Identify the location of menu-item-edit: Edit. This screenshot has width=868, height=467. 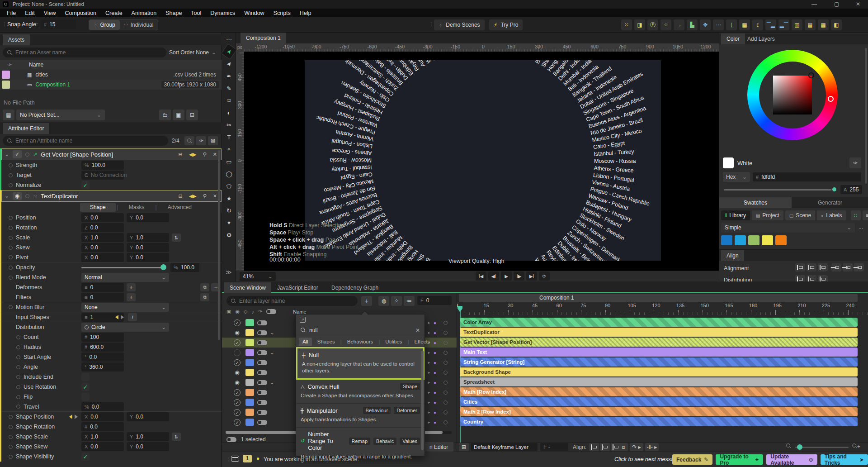
(30, 13).